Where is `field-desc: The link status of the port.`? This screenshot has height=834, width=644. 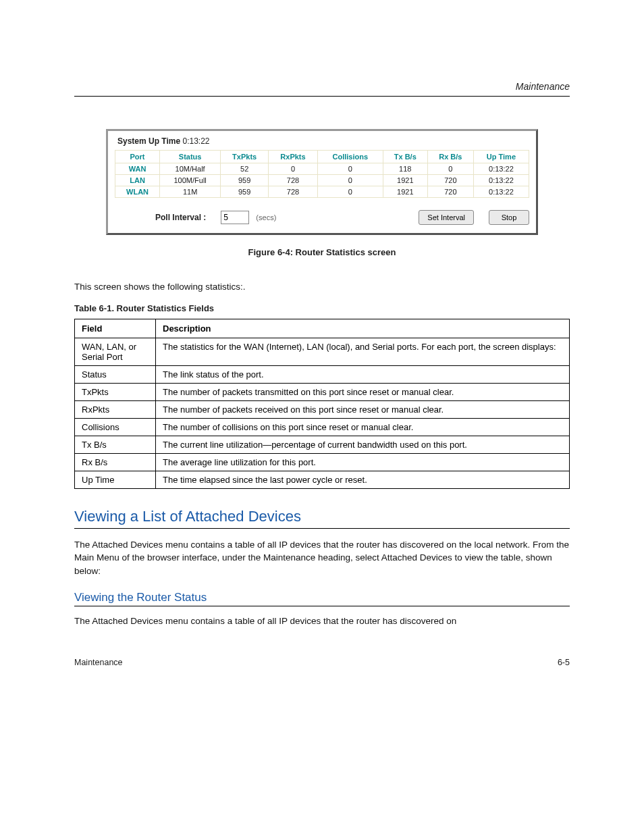
field-desc: The link status of the port. is located at coordinates (363, 374).